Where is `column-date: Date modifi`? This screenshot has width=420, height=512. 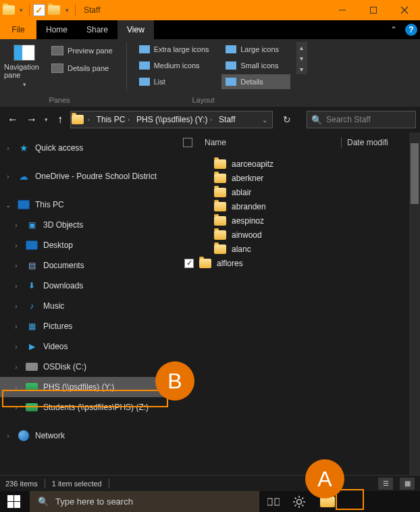
column-date: Date modifi is located at coordinates (367, 143).